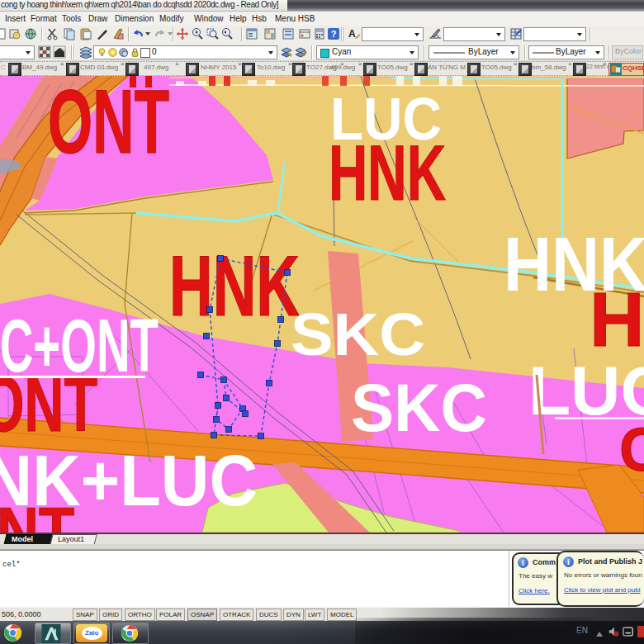 The height and width of the screenshot is (644, 644). What do you see at coordinates (37, 514) in the screenshot?
I see `svg-text: NT` at bounding box center [37, 514].